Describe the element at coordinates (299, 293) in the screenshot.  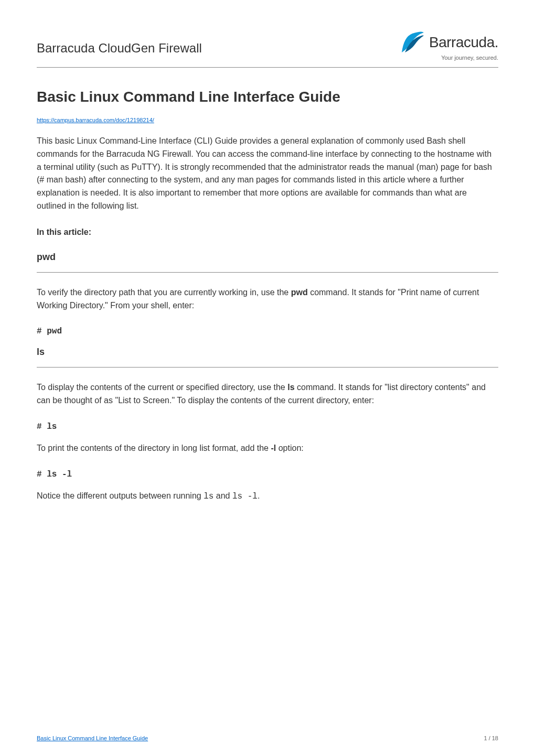
I see `bold-command-name: pwd` at that location.